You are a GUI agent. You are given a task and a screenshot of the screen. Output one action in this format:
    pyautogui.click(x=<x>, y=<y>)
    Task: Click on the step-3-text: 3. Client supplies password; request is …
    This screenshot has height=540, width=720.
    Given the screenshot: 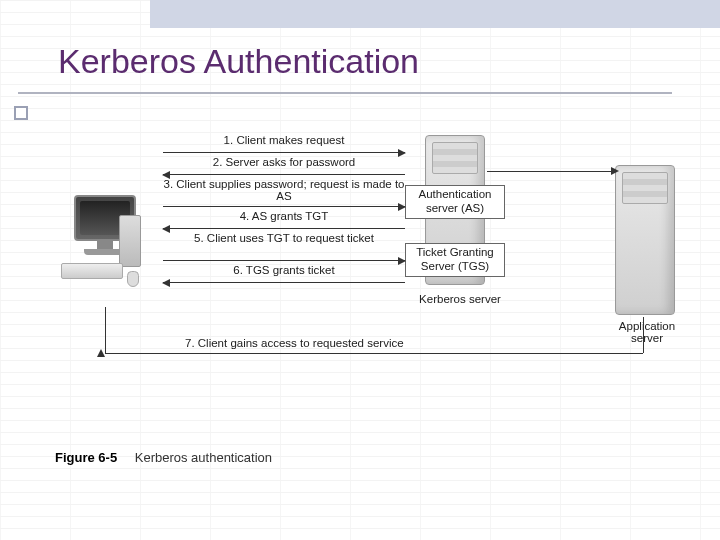 What is the action you would take?
    pyautogui.click(x=284, y=190)
    